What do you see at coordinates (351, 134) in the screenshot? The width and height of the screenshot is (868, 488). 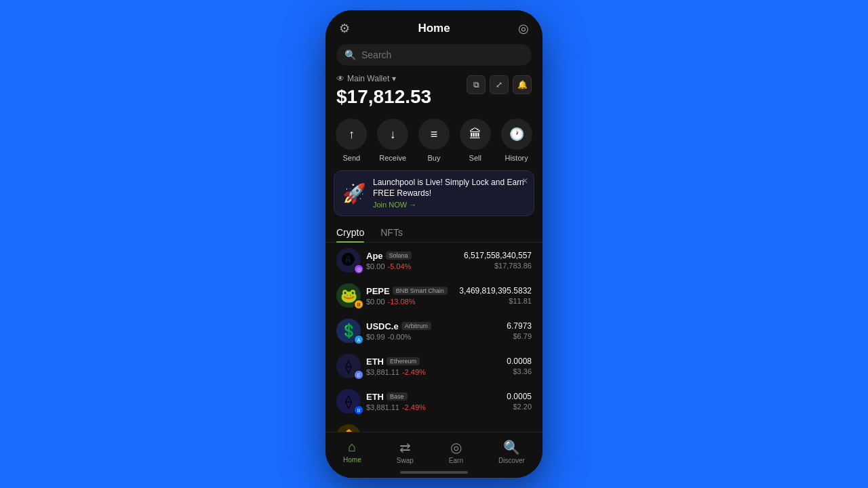 I see `send-icon-circle: ↑` at bounding box center [351, 134].